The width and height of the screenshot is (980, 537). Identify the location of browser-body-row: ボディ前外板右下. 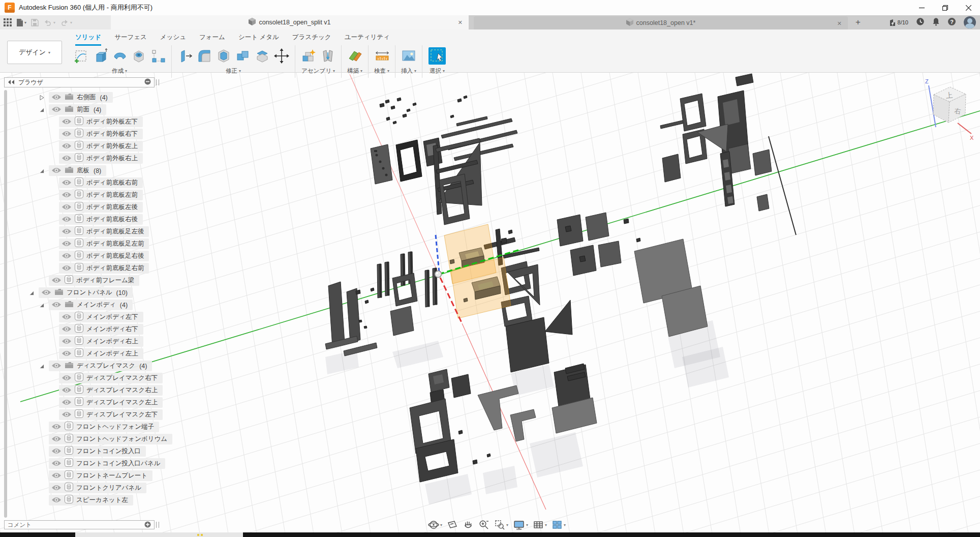
(116, 134).